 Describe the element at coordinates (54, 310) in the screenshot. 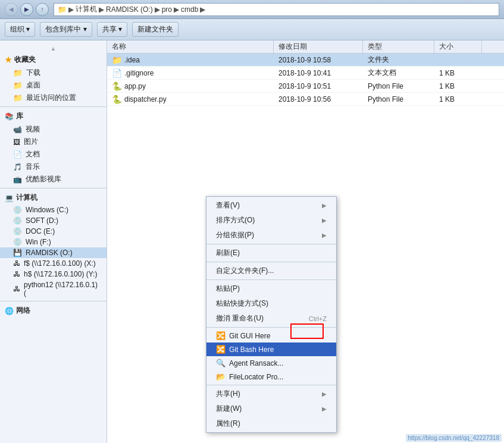

I see `network-label: 🌐 网络` at that location.